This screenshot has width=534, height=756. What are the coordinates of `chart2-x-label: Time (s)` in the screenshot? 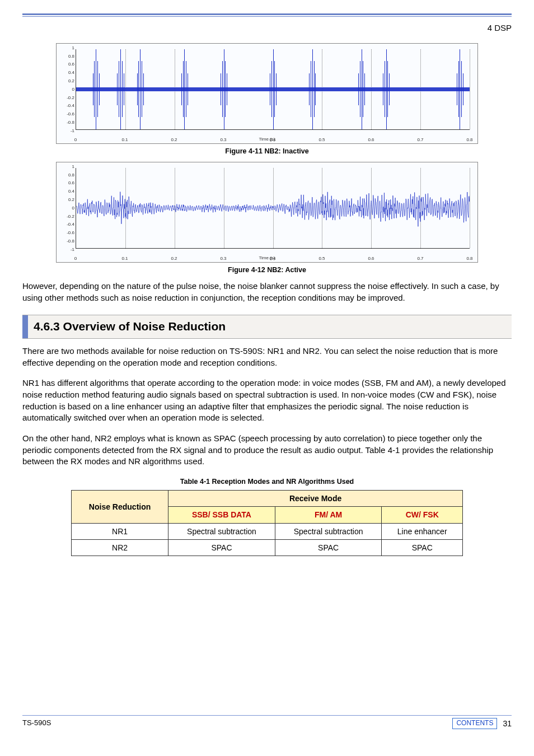 It's located at (266, 258).